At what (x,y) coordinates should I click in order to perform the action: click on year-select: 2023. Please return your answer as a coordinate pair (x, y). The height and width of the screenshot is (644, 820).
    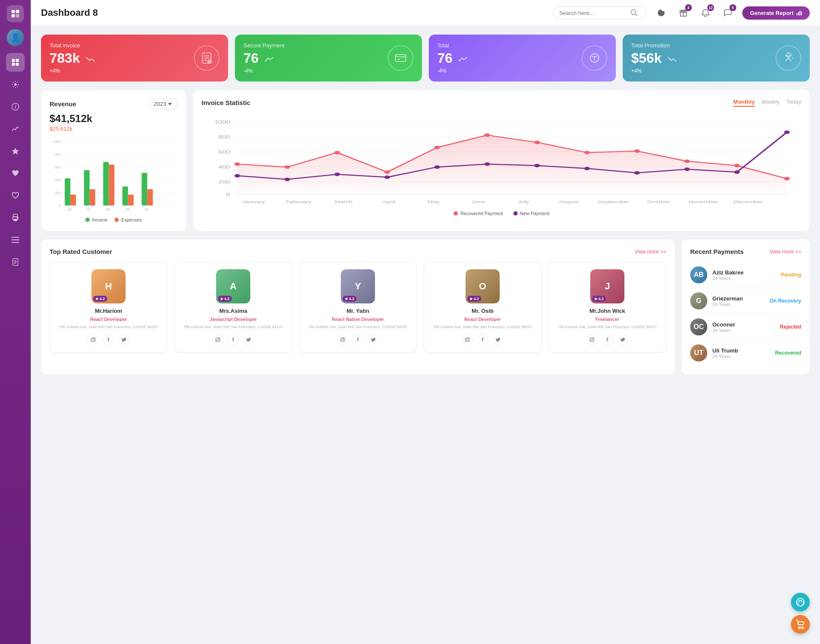
    Looking at the image, I should click on (163, 104).